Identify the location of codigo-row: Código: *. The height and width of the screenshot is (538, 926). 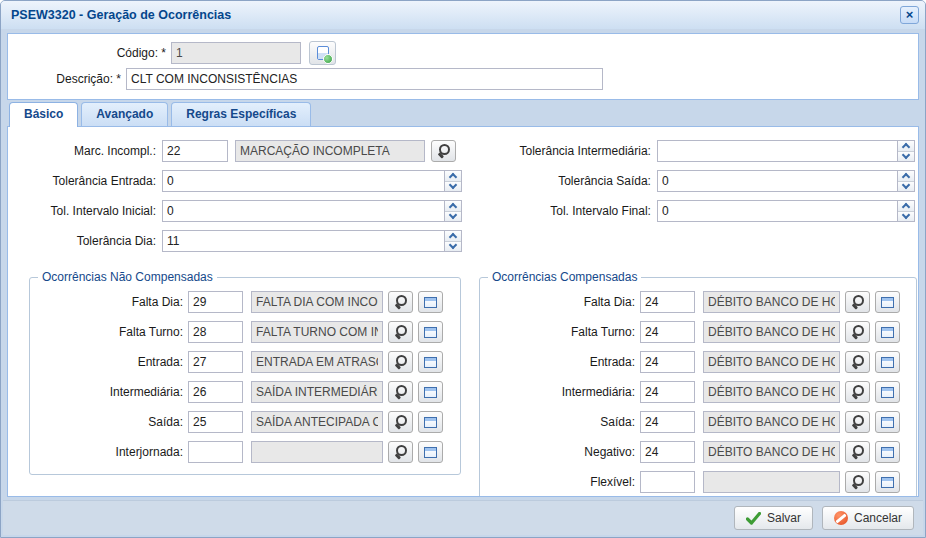
(463, 53).